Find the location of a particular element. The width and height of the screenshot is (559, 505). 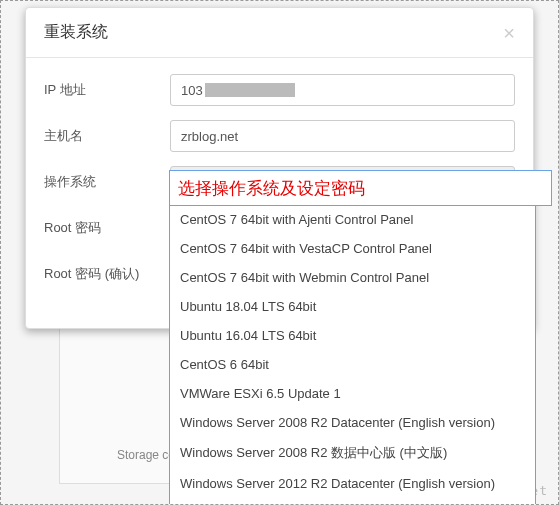

dropdown-item: Ubuntu 16.04 LTS 64bit is located at coordinates (352, 336).